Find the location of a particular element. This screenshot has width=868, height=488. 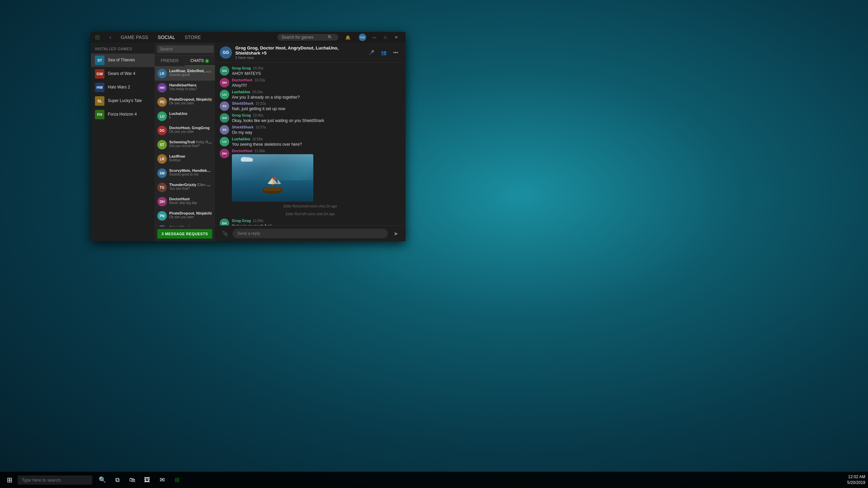

msg-avatar-11: GG is located at coordinates (224, 222).